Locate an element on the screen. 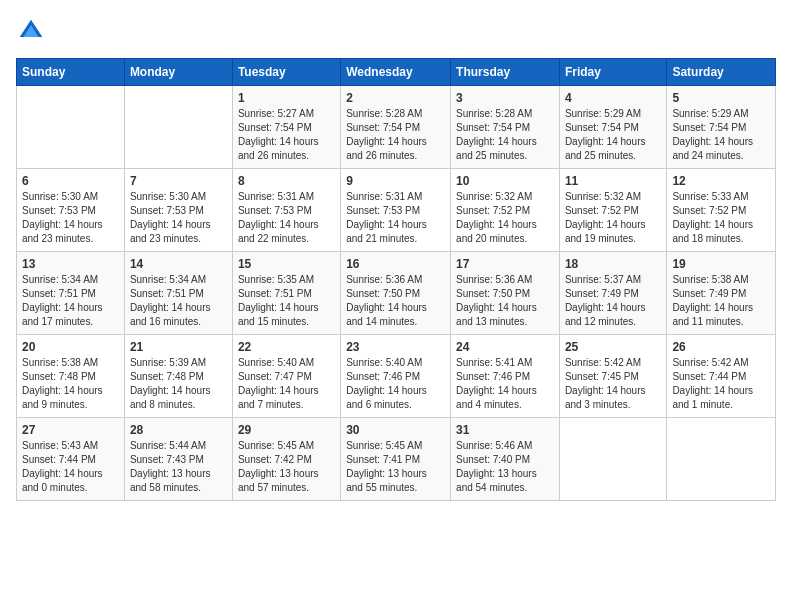 This screenshot has width=792, height=612. header-day: Monday is located at coordinates (178, 72).